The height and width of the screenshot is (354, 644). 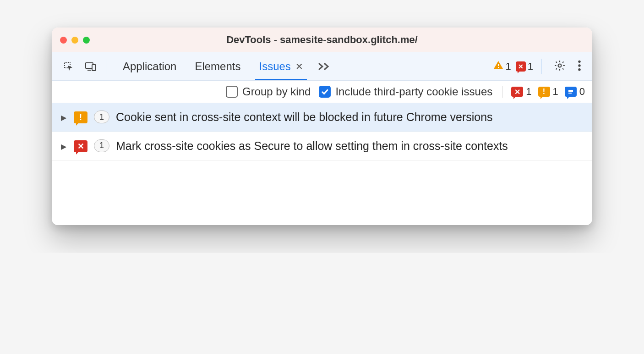 I want to click on info-count: 0, so click(x=575, y=92).